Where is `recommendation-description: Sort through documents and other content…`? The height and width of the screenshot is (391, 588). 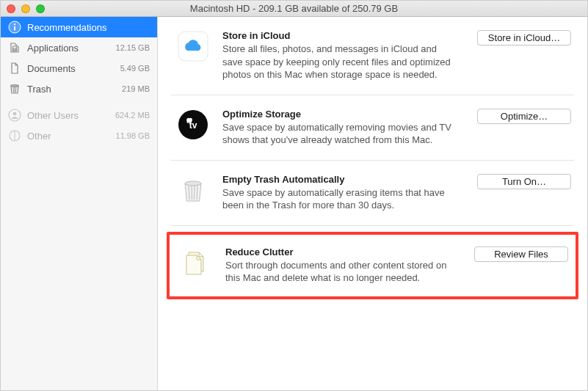
recommendation-description: Sort through documents and other content… is located at coordinates (341, 271).